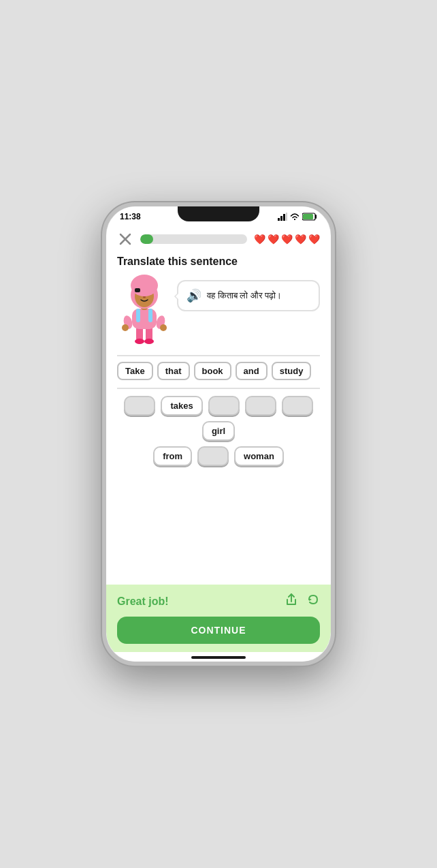  What do you see at coordinates (140, 406) in the screenshot?
I see `word-chip-empty1` at bounding box center [140, 406].